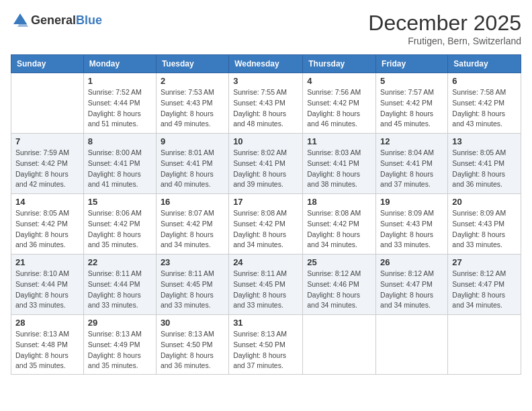 This screenshot has height=411, width=532. What do you see at coordinates (48, 224) in the screenshot?
I see `calendar-cell: 14Sunrise: 8:05 AMSunset: 4:42 PMDayligh…` at bounding box center [48, 224].